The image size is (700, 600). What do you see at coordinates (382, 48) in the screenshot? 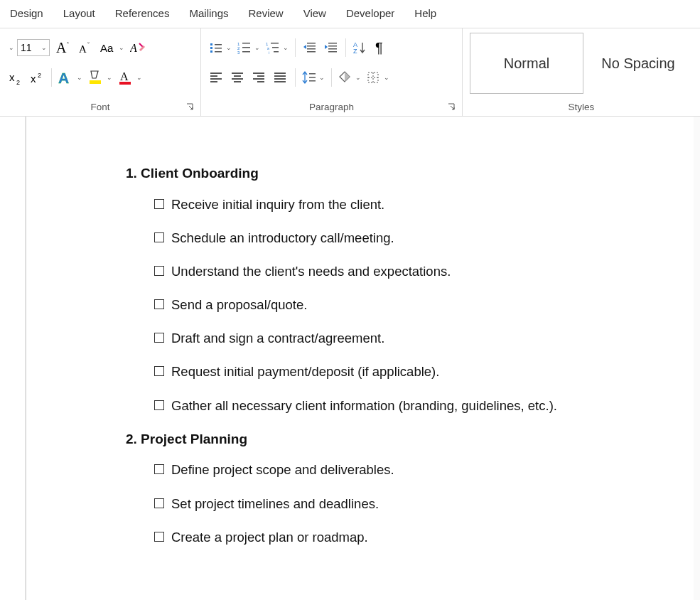
I see `pilcrow-icon: ¶` at bounding box center [382, 48].